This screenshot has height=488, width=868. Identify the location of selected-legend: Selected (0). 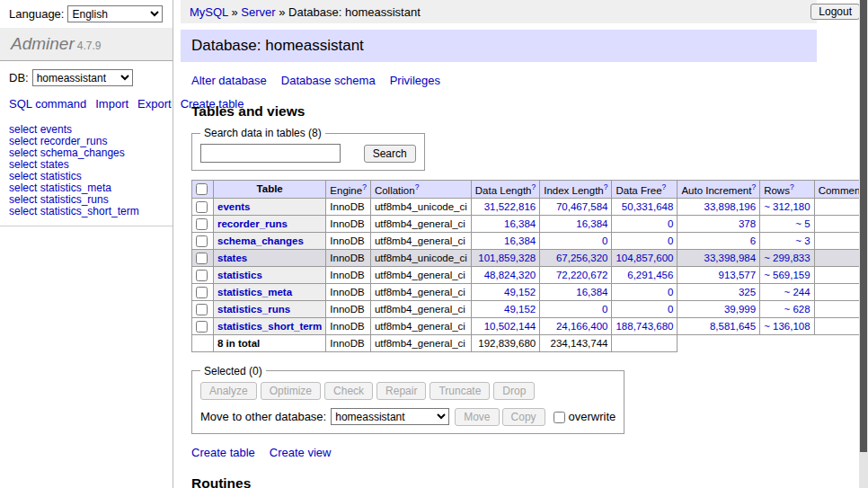
(234, 371).